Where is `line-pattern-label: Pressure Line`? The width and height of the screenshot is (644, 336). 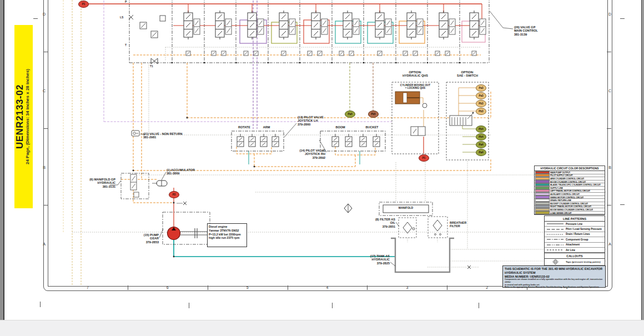
line-pattern-label: Pressure Line is located at coordinates (574, 224).